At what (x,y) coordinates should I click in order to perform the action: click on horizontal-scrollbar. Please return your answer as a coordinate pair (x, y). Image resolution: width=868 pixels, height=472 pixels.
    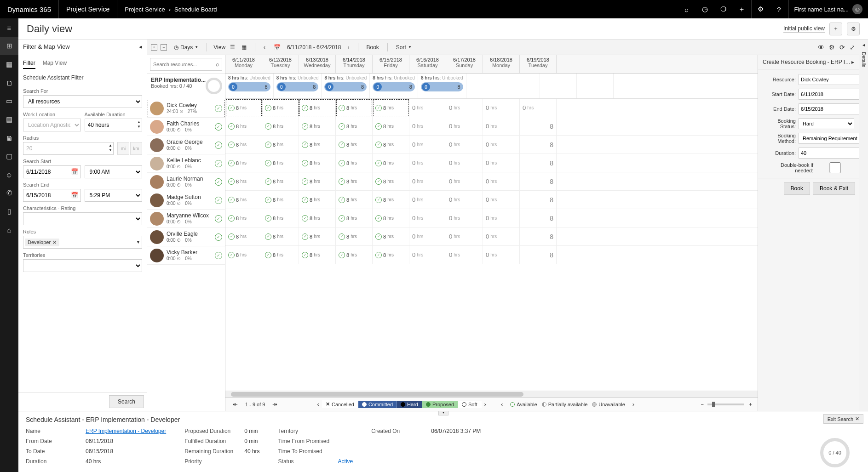
    Looking at the image, I should click on (491, 394).